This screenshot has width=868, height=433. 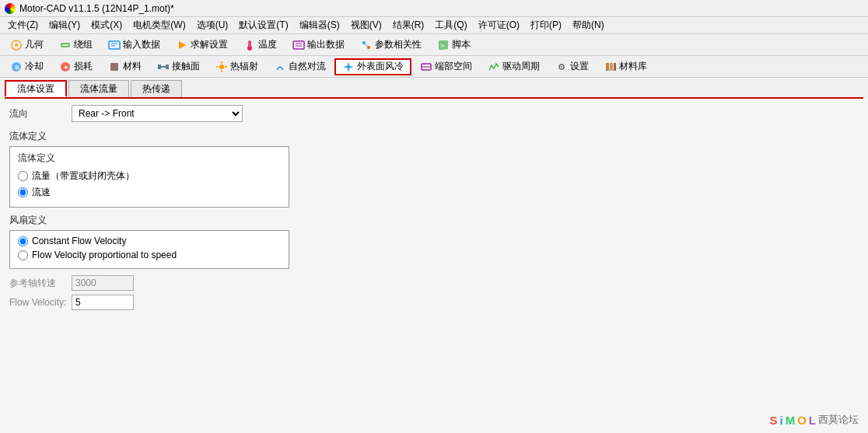 What do you see at coordinates (149, 241) in the screenshot?
I see `fan-option1-row: Constant Flow Velocity` at bounding box center [149, 241].